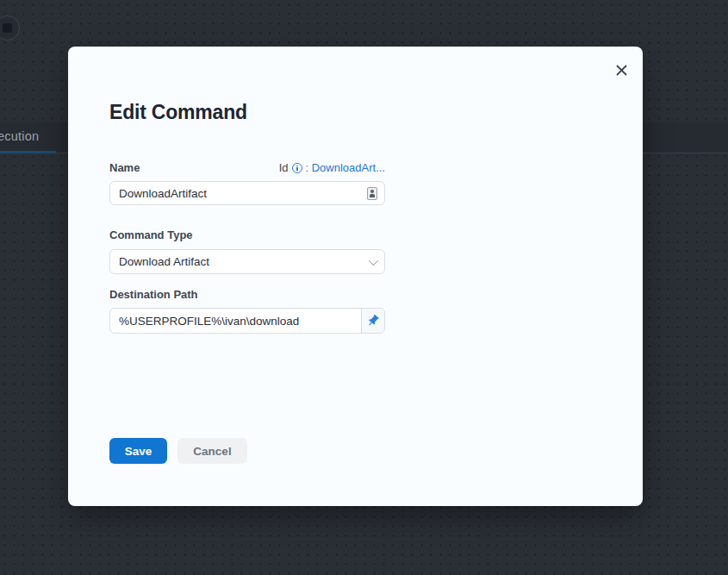  I want to click on info-icon, so click(297, 168).